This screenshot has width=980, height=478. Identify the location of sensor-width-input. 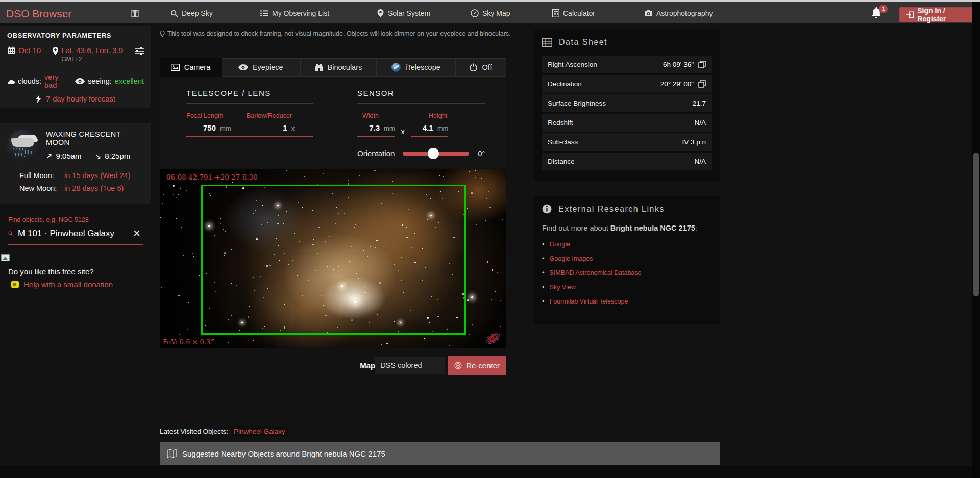
(369, 128).